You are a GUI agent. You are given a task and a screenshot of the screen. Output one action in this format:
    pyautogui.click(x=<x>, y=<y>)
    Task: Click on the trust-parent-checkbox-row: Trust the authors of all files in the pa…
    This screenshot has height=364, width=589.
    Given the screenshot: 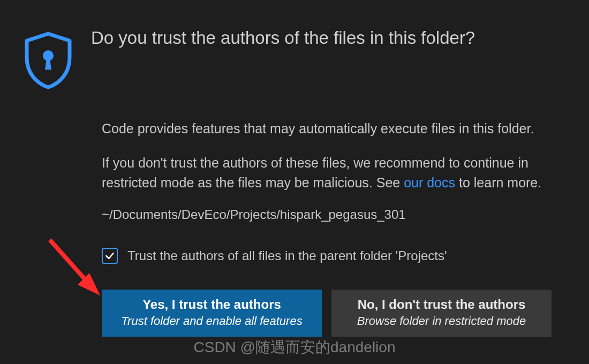 What is the action you would take?
    pyautogui.click(x=327, y=256)
    